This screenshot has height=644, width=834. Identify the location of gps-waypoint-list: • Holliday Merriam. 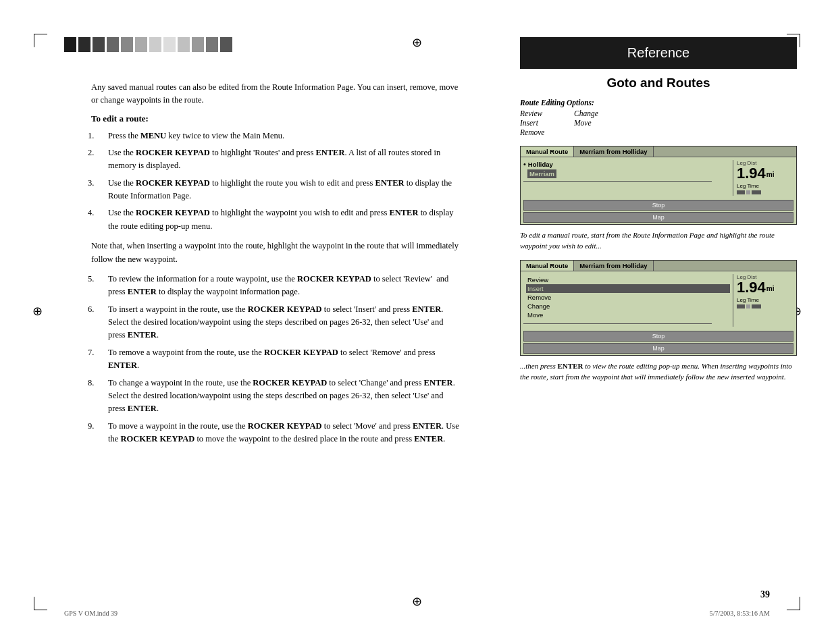
(628, 178).